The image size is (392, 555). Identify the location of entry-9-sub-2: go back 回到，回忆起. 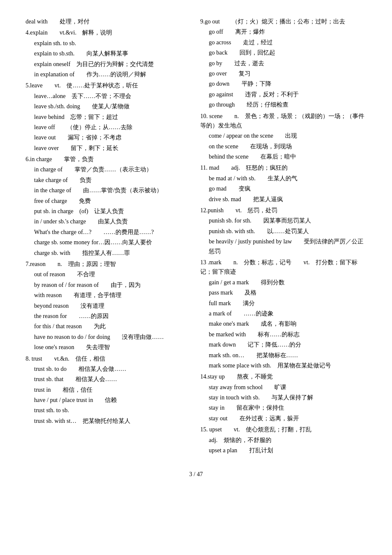
(283, 53).